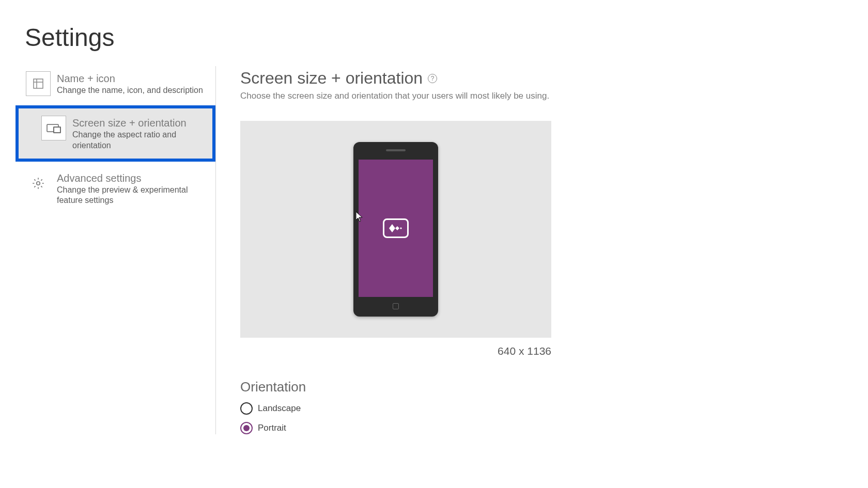 Image resolution: width=868 pixels, height=488 pixels. What do you see at coordinates (434, 26) in the screenshot?
I see `page-title: Settings` at bounding box center [434, 26].